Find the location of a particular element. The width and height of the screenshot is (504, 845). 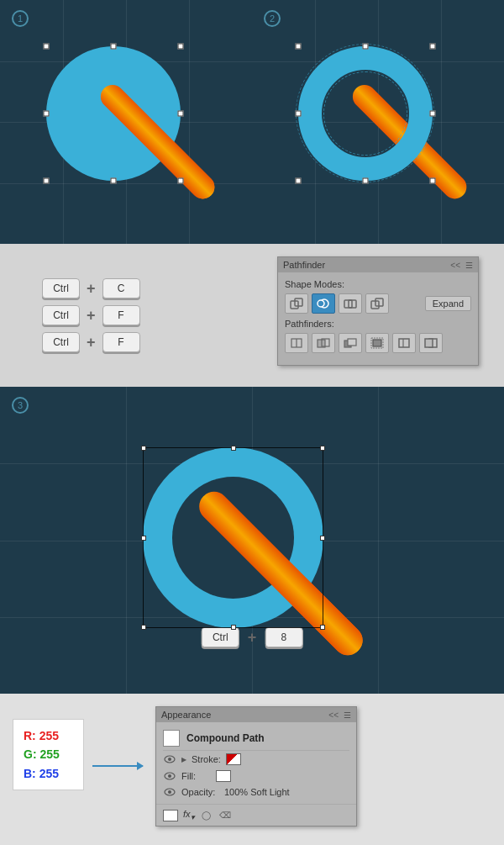

appearance-body: Compound Path ▶ Stroke: Fill: is located at coordinates (256, 763).